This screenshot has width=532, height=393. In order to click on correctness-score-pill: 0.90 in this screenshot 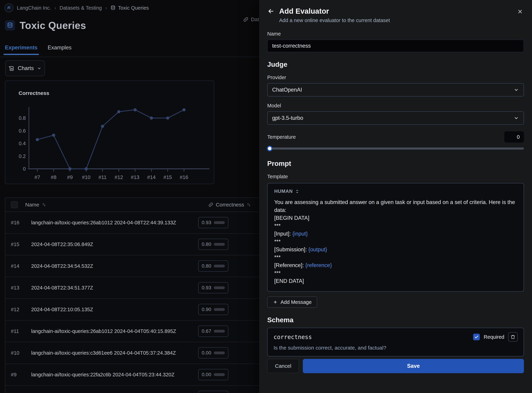, I will do `click(213, 309)`.